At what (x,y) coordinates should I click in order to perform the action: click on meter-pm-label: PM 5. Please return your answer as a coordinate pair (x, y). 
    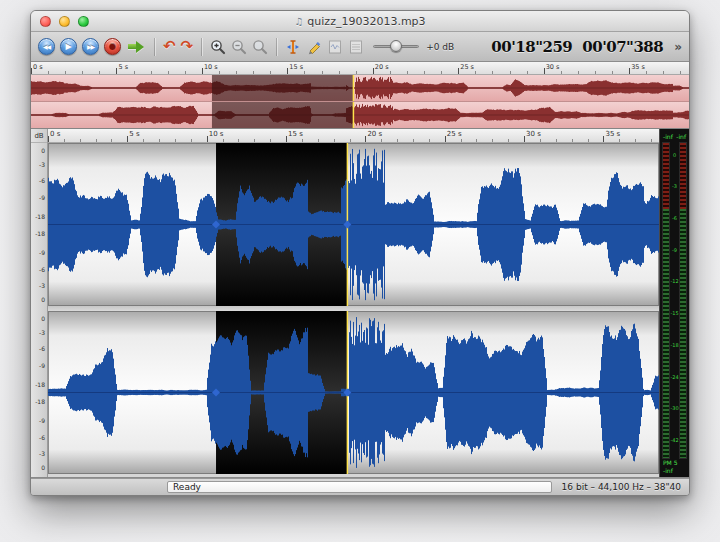
    Looking at the image, I should click on (675, 463).